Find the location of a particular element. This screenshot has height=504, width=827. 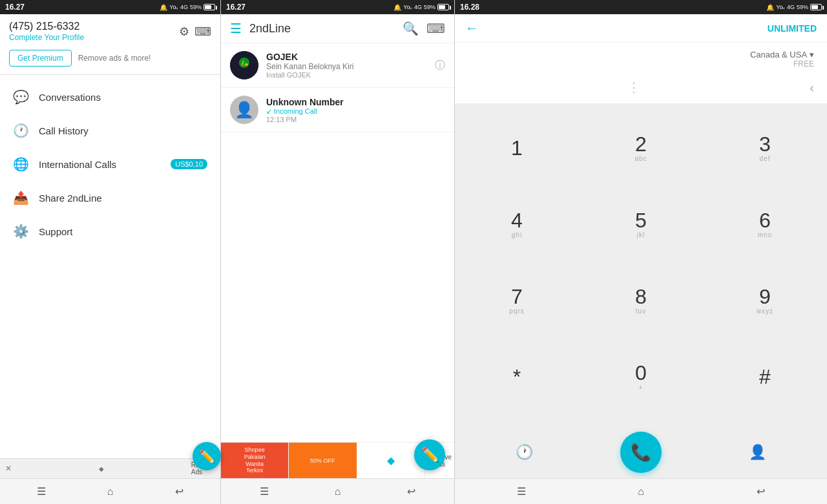

compose-icon-1: ✏️ is located at coordinates (207, 456).